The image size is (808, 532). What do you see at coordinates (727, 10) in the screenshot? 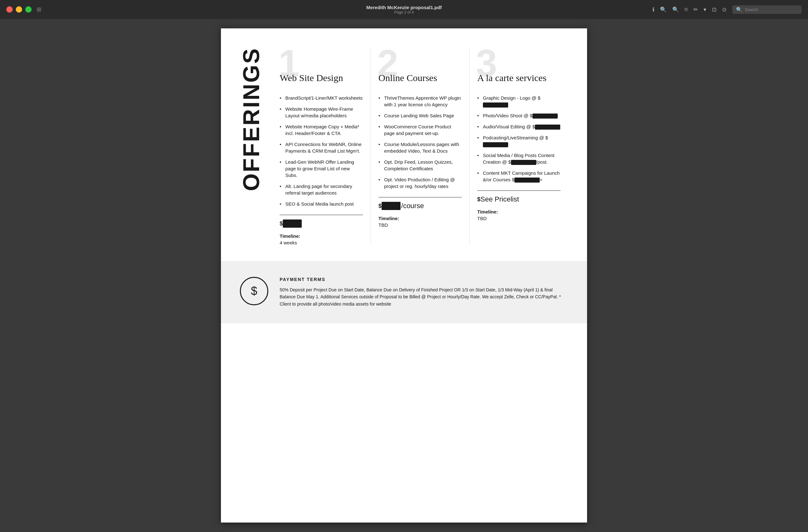
I see `toolbar-right: ℹ 🔍 🔍 ⎋ ✏ ▾ ⊡ ⊙ 🔍` at bounding box center [727, 10].